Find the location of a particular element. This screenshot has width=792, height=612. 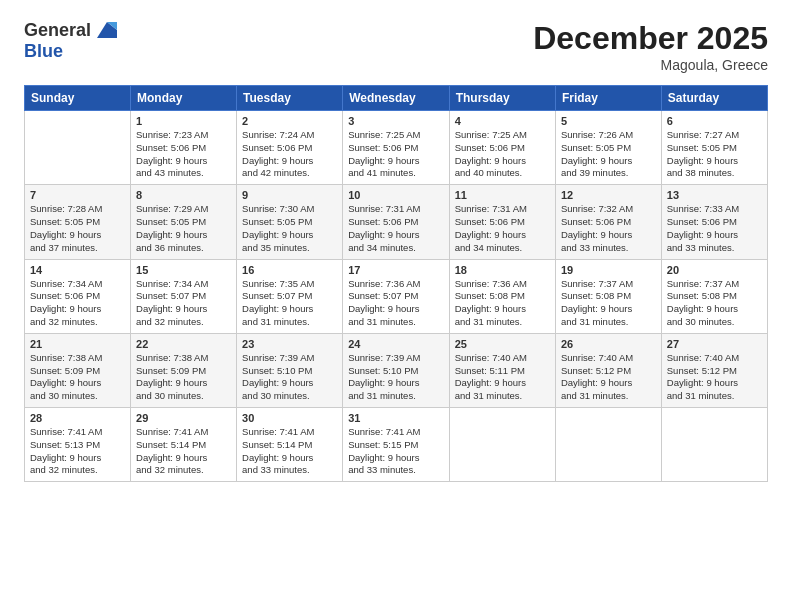

day-number: 14 is located at coordinates (78, 270).